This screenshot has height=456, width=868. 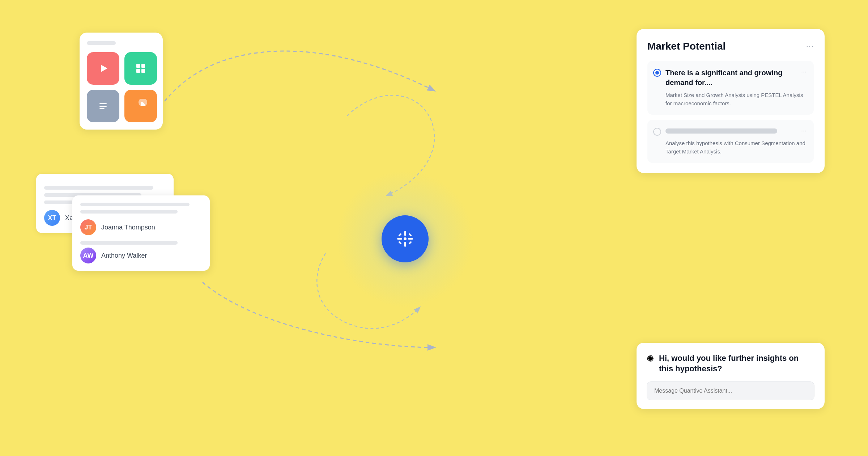 I want to click on market-title: Market Potential, so click(x=686, y=46).